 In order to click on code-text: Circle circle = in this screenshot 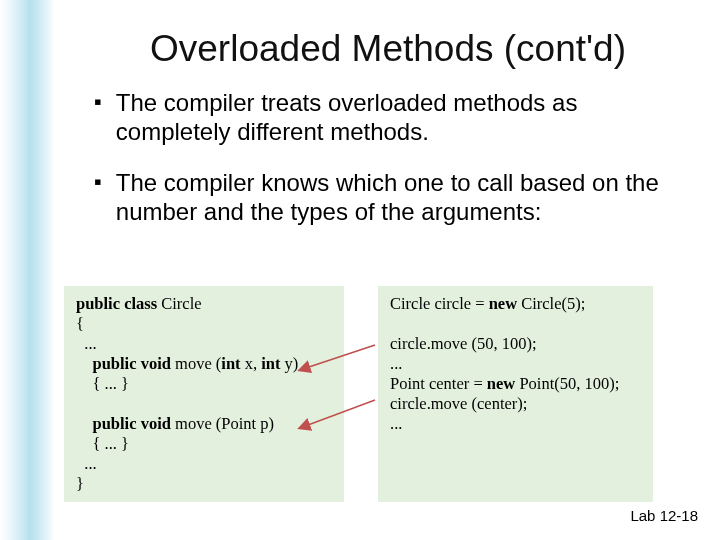, I will do `click(440, 304)`.